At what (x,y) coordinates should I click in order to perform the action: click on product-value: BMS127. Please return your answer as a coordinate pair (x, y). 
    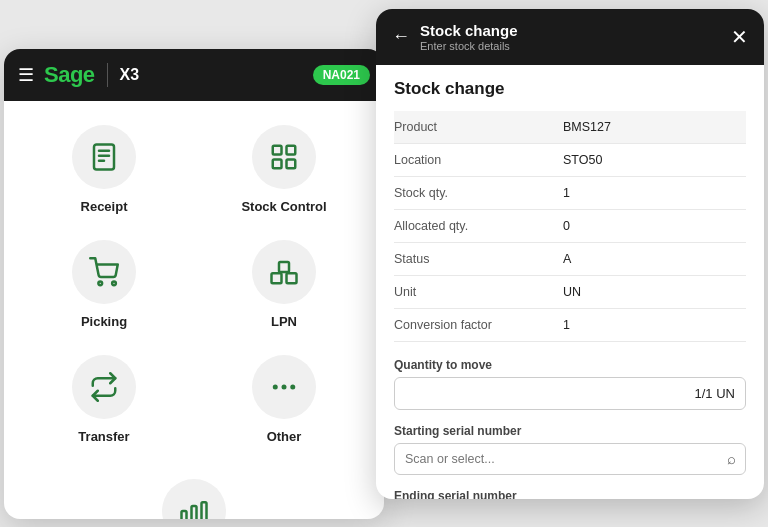
    Looking at the image, I should click on (654, 128).